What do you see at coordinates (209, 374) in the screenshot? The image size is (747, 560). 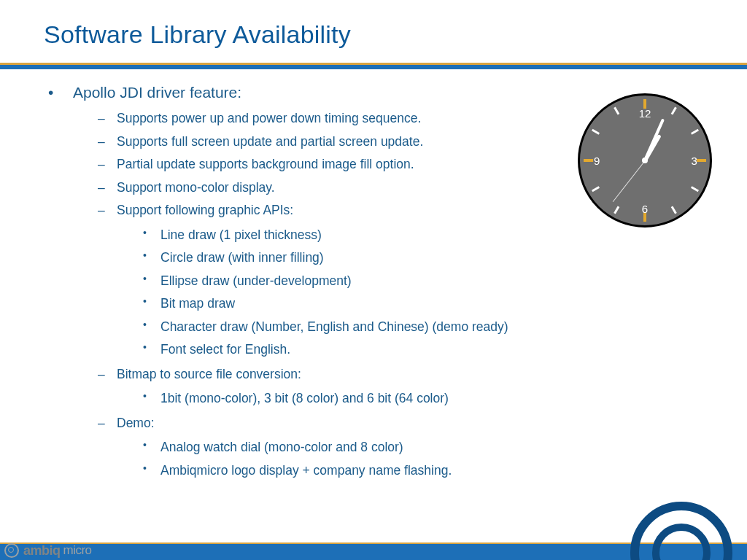 I see `bullet-text: Bitmap to source file conversion:` at bounding box center [209, 374].